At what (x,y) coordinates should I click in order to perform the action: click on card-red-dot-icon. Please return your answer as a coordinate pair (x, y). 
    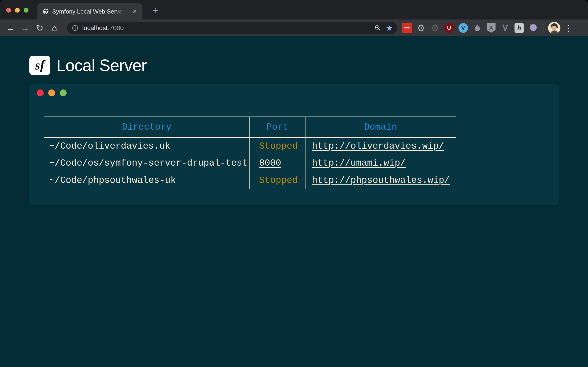
    Looking at the image, I should click on (40, 93).